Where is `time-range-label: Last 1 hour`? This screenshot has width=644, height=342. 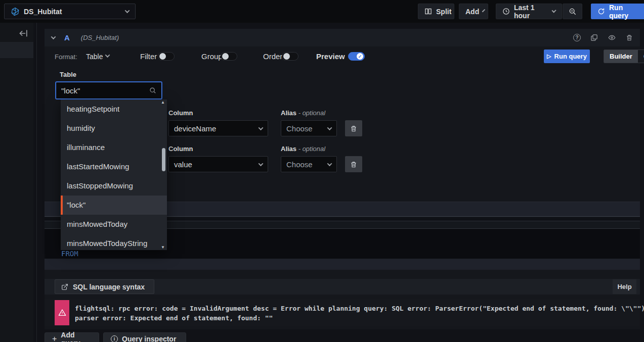
time-range-label: Last 1 hour is located at coordinates (531, 12).